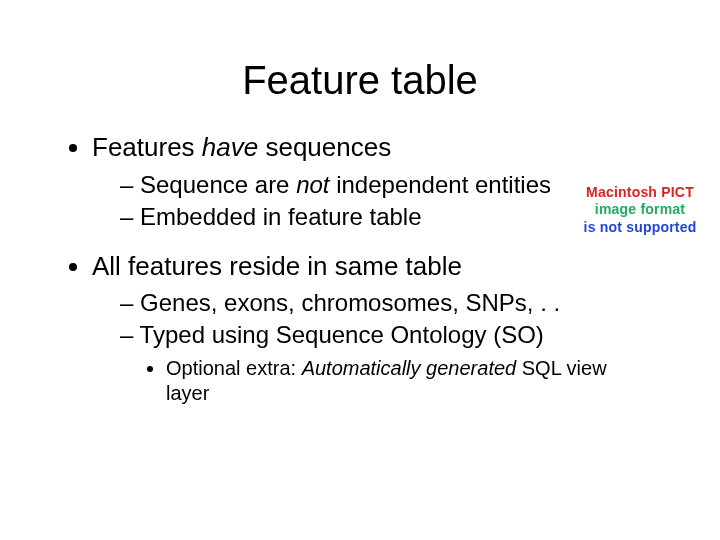 This screenshot has width=720, height=540. Describe the element at coordinates (441, 184) in the screenshot. I see `text: independent entities` at that location.